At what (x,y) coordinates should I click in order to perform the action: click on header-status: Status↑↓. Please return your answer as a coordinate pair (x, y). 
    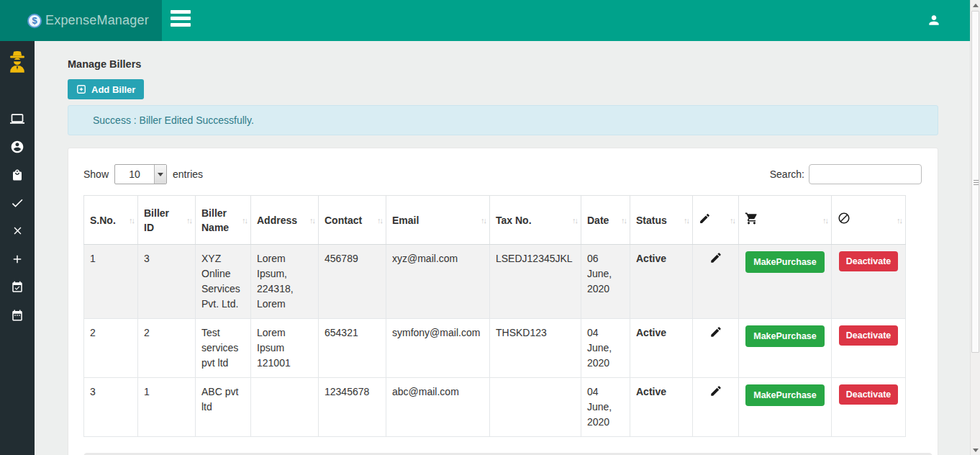
    Looking at the image, I should click on (662, 220).